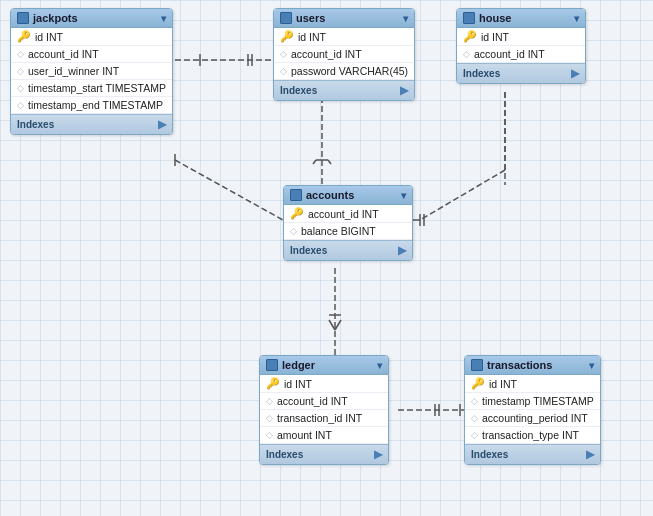  I want to click on table-jackpots-title: jackpots, so click(56, 18).